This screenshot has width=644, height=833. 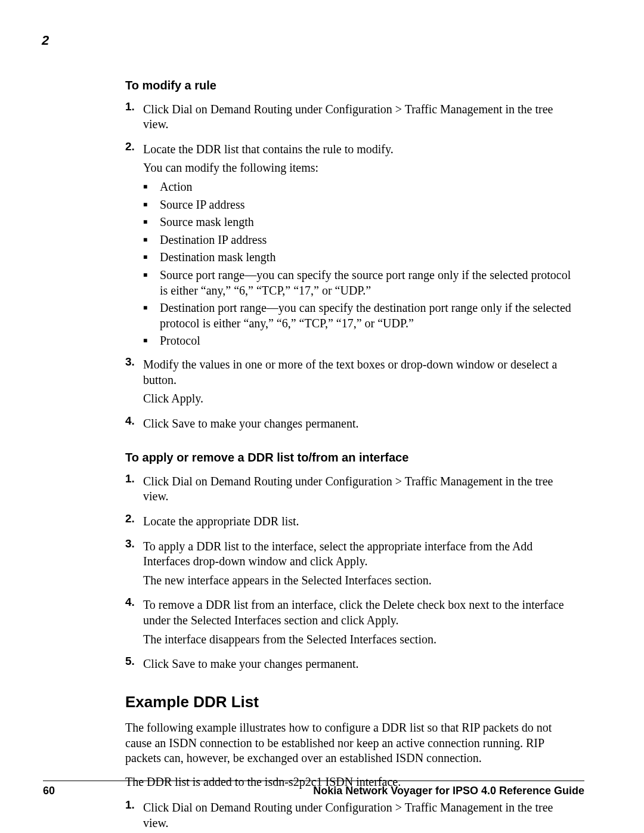 What do you see at coordinates (361, 168) in the screenshot?
I see `step-text: You can modify the following items:` at bounding box center [361, 168].